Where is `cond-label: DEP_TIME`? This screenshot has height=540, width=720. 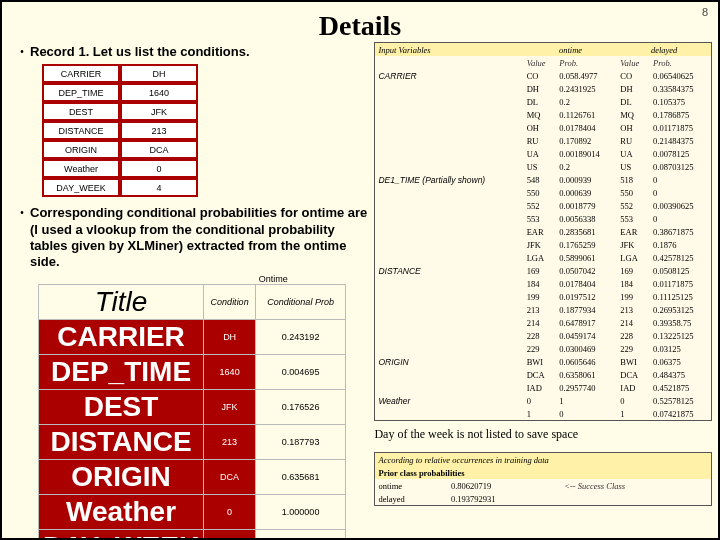
cond-label: DEP_TIME is located at coordinates (81, 92).